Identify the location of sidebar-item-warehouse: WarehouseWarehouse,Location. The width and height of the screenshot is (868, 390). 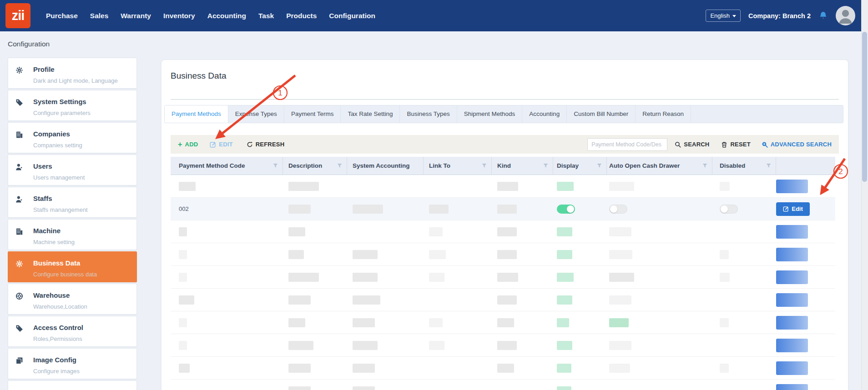
(72, 299).